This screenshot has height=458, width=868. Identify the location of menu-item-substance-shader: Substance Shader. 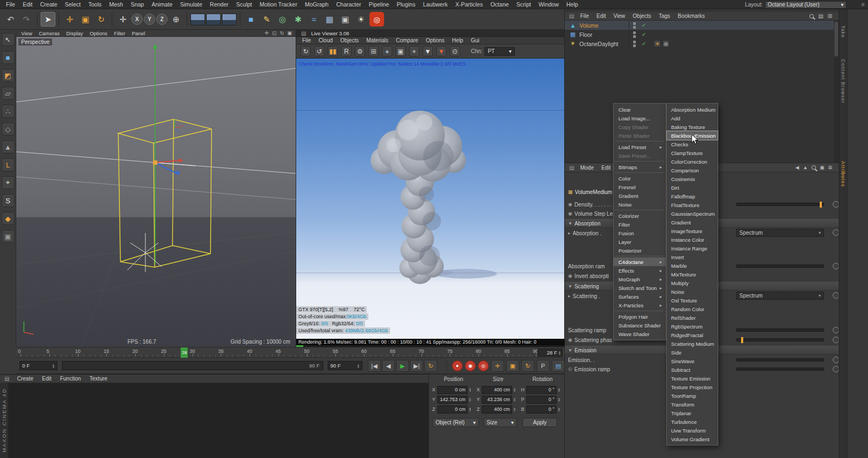
(640, 325).